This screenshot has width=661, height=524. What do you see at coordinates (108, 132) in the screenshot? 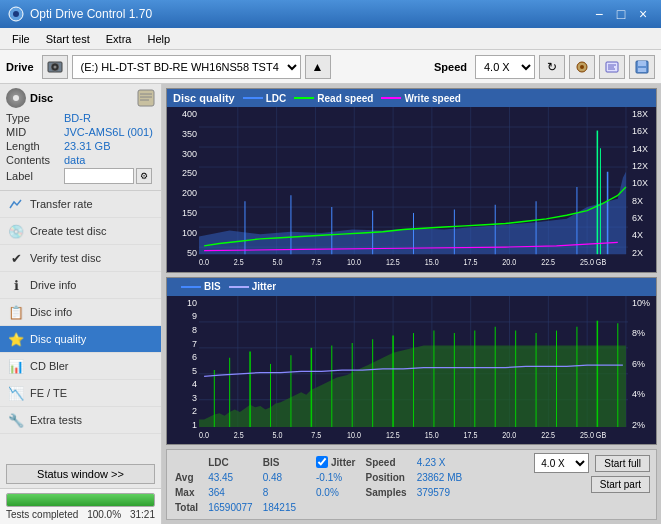
I see `disc-mid-value: JVC-AMS6L (001)` at bounding box center [108, 132].